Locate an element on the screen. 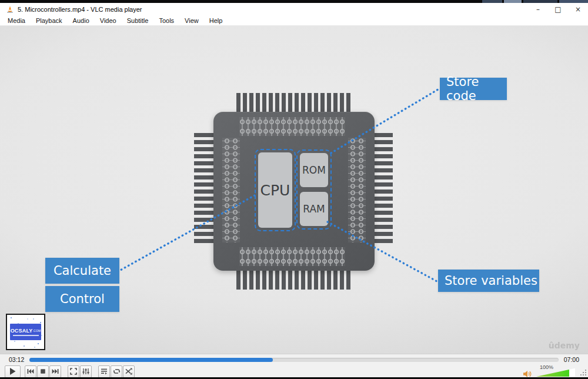 This screenshot has height=379, width=588. cpu-block: CPU is located at coordinates (275, 190).